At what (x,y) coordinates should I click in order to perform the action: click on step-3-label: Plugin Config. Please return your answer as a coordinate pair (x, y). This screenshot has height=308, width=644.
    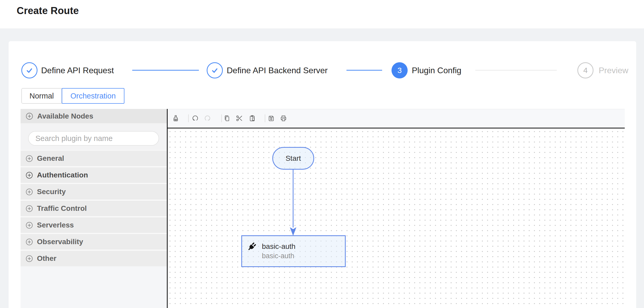
    Looking at the image, I should click on (437, 70).